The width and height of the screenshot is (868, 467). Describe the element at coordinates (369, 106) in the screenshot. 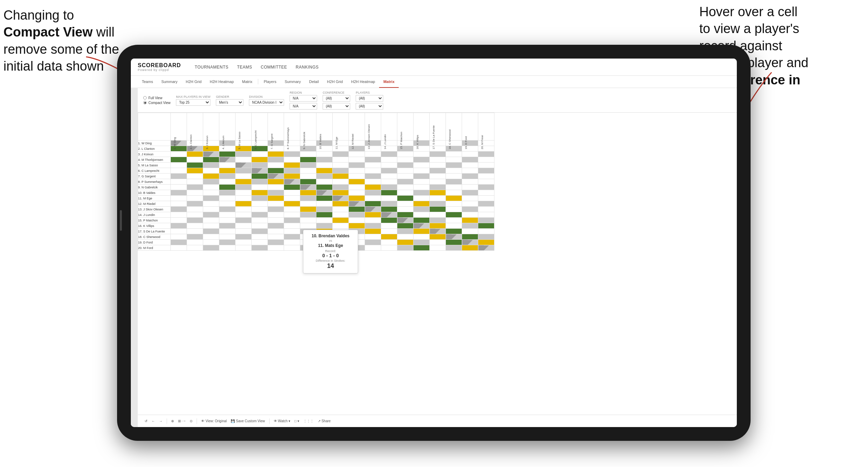

I see `players-select-2: (All)` at that location.